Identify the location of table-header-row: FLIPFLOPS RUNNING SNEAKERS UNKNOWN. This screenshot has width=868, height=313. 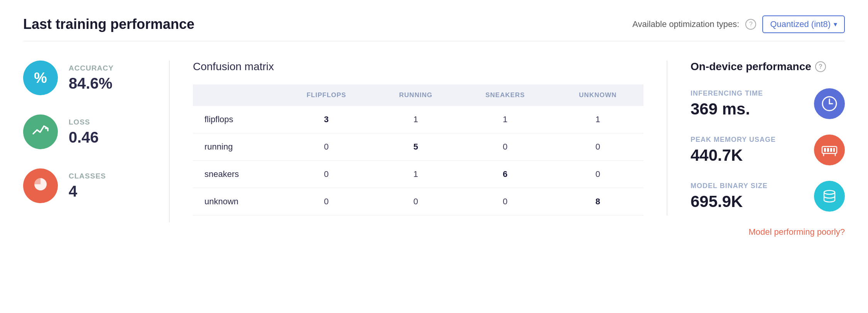
(418, 95).